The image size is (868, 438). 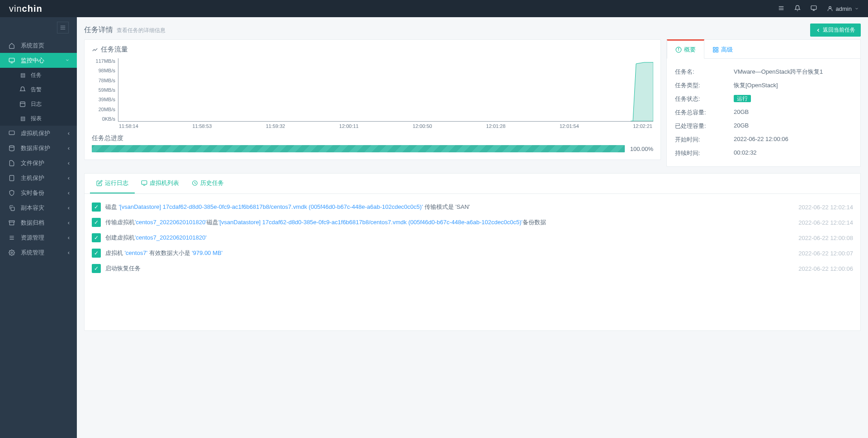 What do you see at coordinates (38, 193) in the screenshot?
I see `nav-realtime: 实时备份‹` at bounding box center [38, 193].